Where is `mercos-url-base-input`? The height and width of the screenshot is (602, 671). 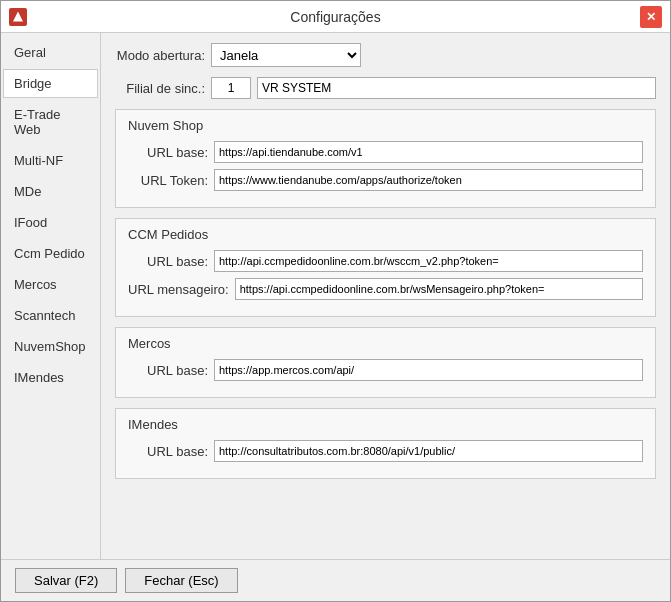
mercos-url-base-input is located at coordinates (428, 370).